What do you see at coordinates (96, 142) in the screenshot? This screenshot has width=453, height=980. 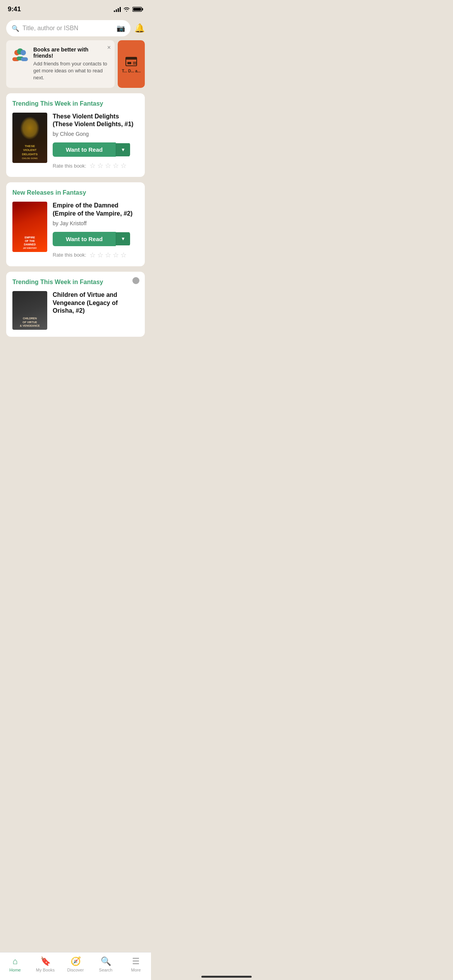 I see `book-info-tvd: These Violent Delights (These Violent De…` at bounding box center [96, 142].